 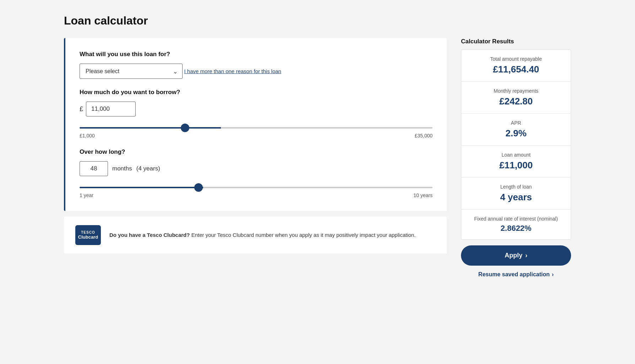 What do you see at coordinates (516, 219) in the screenshot?
I see `result-label-rate: Fixed annual rate of interest (nominal)` at bounding box center [516, 219].